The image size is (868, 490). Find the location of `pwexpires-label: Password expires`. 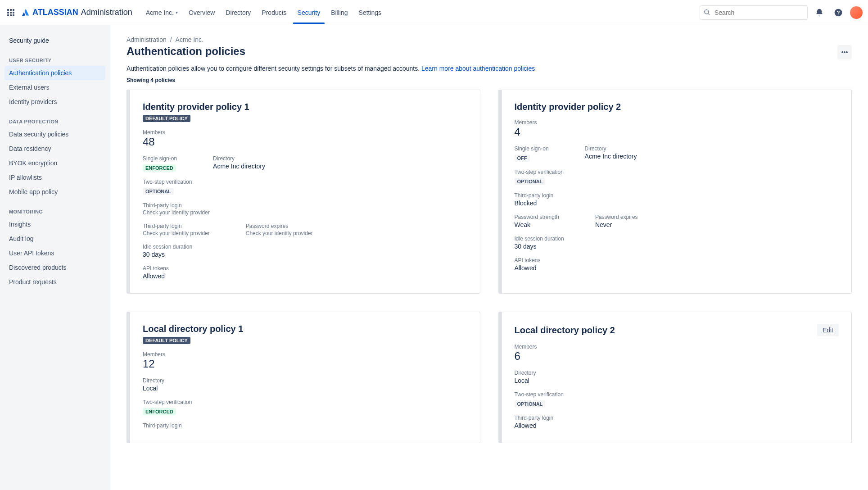

pwexpires-label: Password expires is located at coordinates (617, 217).